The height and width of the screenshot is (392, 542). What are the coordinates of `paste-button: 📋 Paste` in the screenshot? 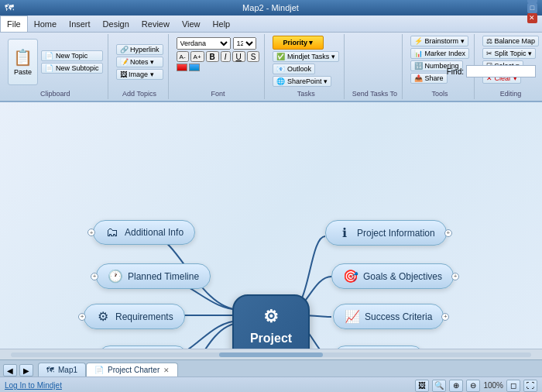 It's located at (23, 62).